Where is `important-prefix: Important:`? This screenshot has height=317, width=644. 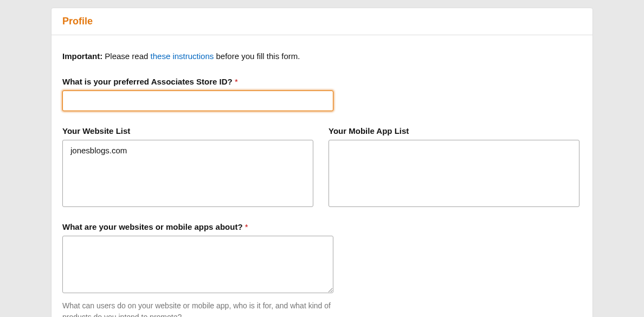
important-prefix: Important: is located at coordinates (82, 56).